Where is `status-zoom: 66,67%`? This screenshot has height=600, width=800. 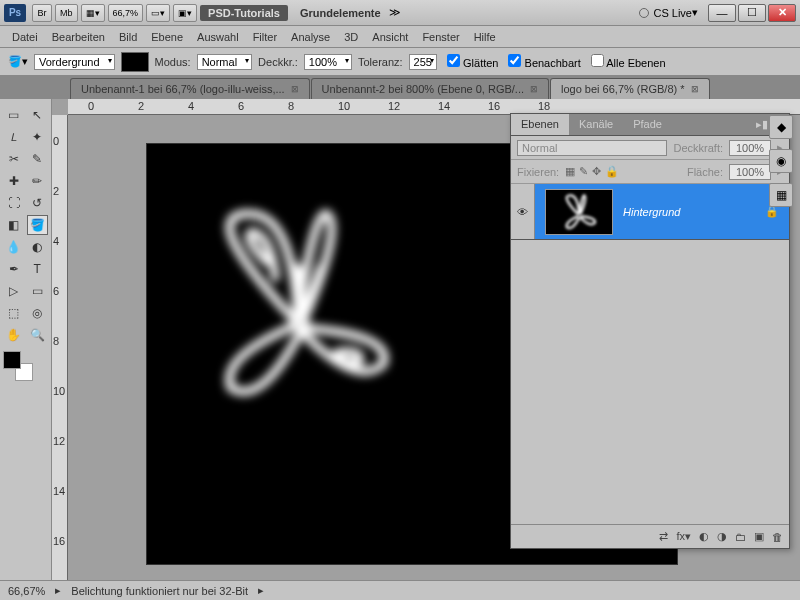
status-zoom: 66,67% is located at coordinates (26, 591).